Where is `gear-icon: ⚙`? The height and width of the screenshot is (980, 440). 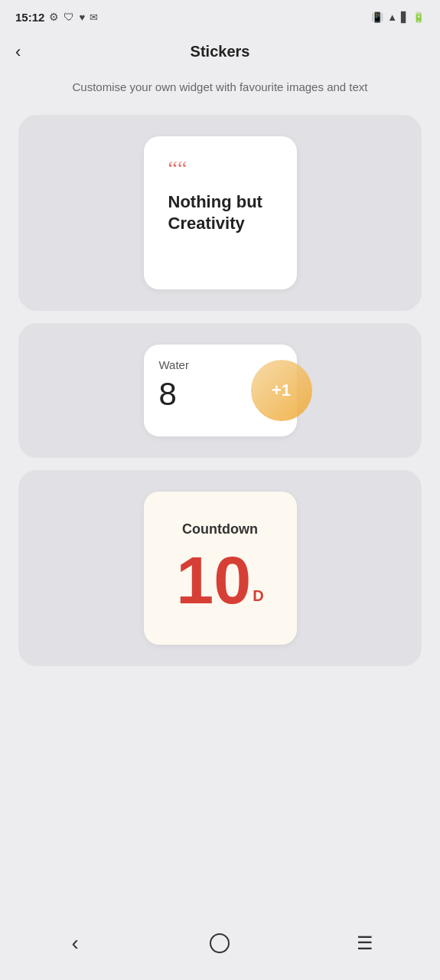
gear-icon: ⚙ is located at coordinates (54, 17).